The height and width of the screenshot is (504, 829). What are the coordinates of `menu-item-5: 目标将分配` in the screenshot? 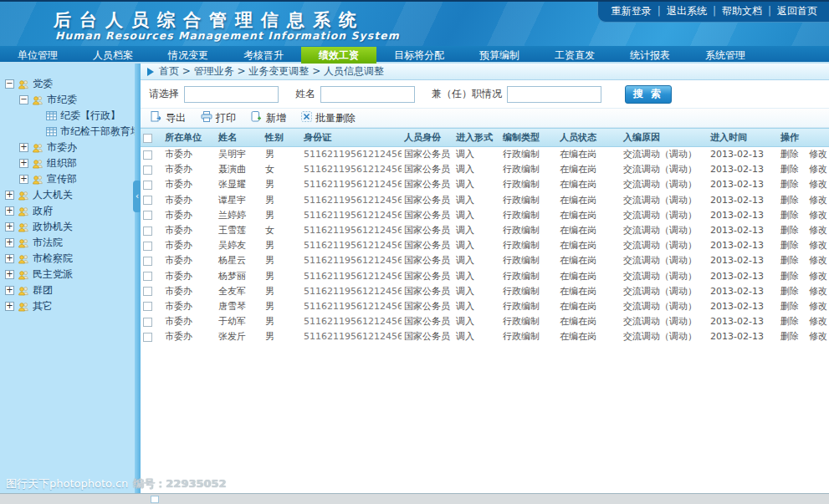 It's located at (419, 55).